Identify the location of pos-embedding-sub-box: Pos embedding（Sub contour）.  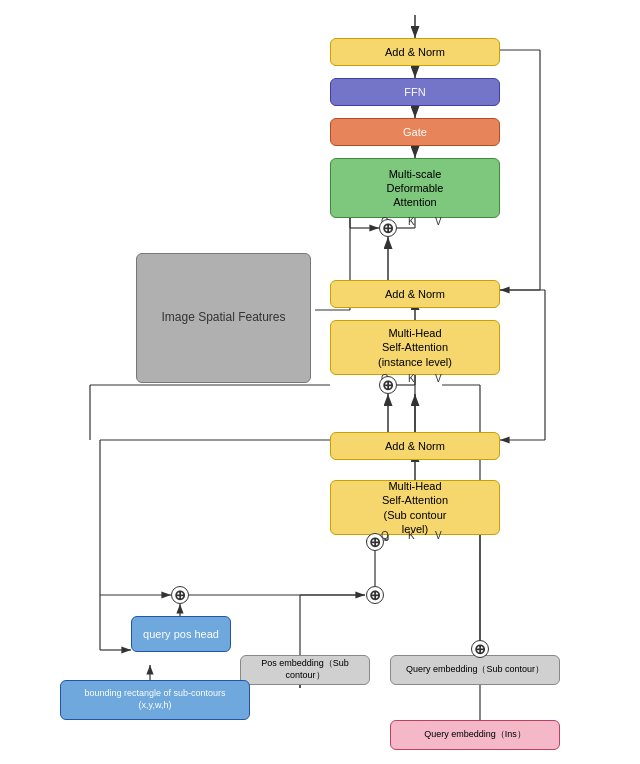
(305, 670).